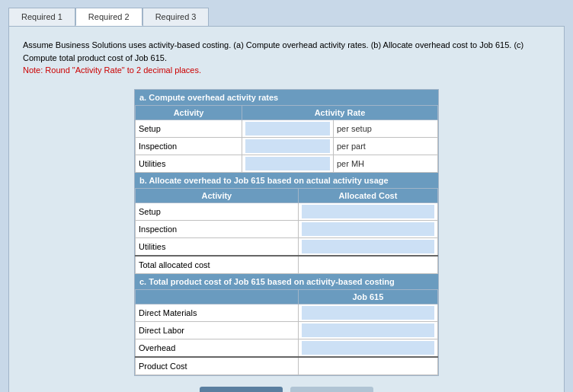 The image size is (573, 392). Describe the element at coordinates (286, 228) in the screenshot. I see `table-row: Inspection` at that location.